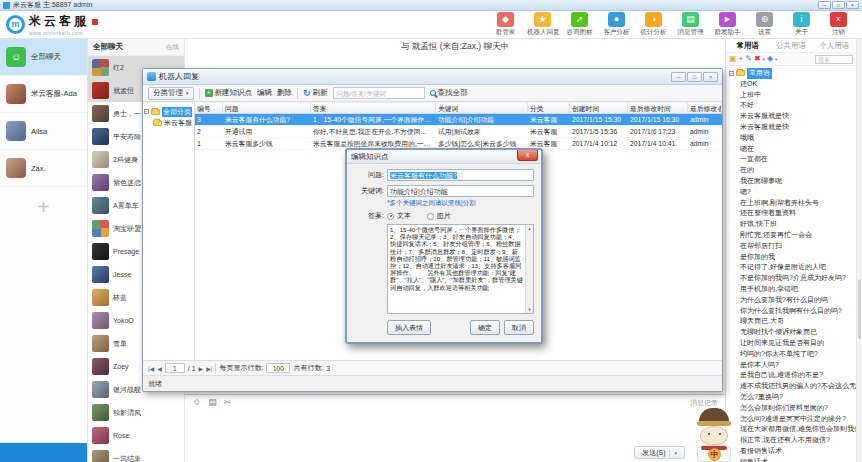 The height and width of the screenshot is (462, 862). I want to click on phrase-item: 很正常,现在还有人不用微信?, so click(792, 440).